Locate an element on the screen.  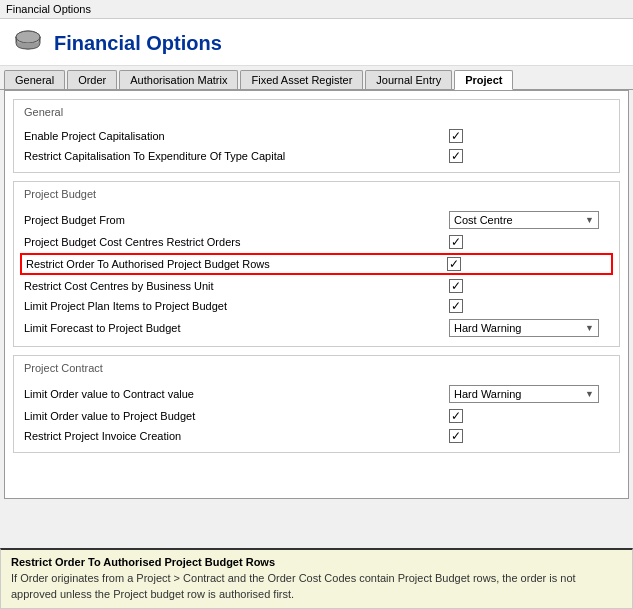
restrict-capitalisation-label: Restrict Capitalisation To Expenditure O… is located at coordinates (236, 156).